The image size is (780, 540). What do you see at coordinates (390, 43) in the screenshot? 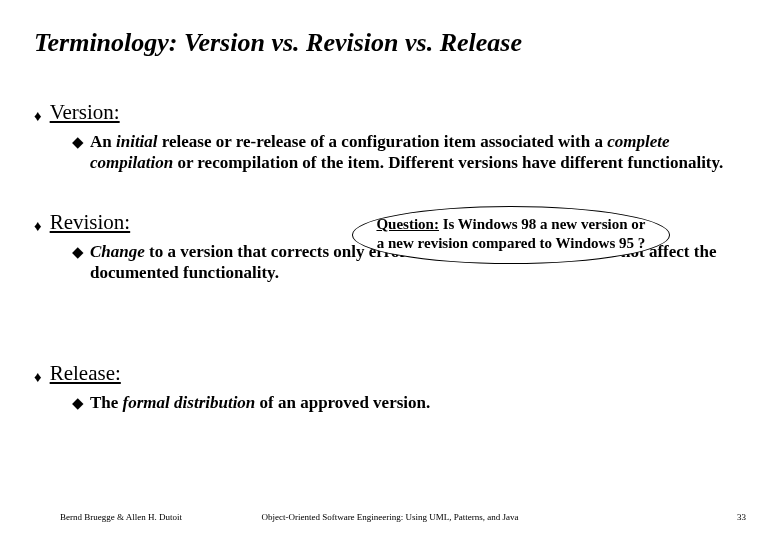
I see `page-title: Terminology: Version vs. Revision vs. Re…` at bounding box center [390, 43].